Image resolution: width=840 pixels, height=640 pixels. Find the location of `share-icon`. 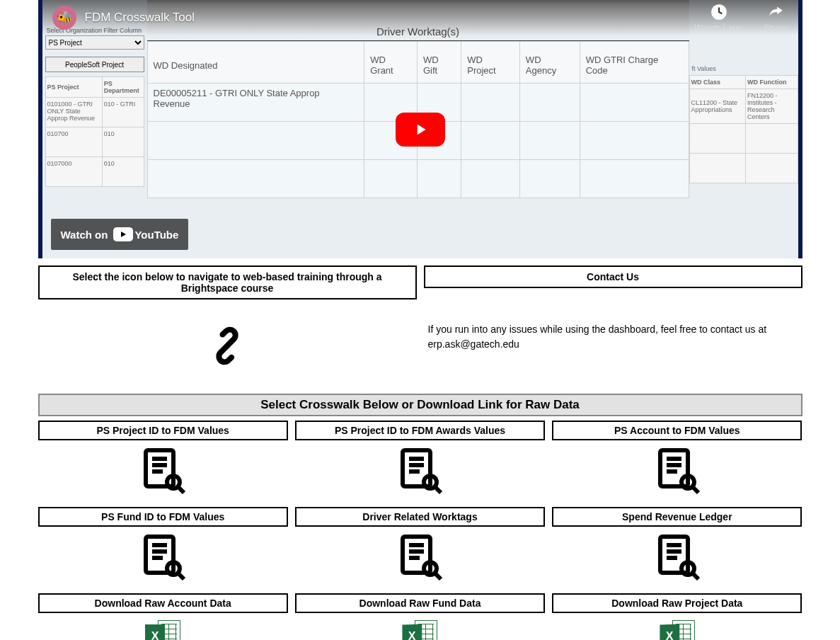

share-icon is located at coordinates (776, 12).